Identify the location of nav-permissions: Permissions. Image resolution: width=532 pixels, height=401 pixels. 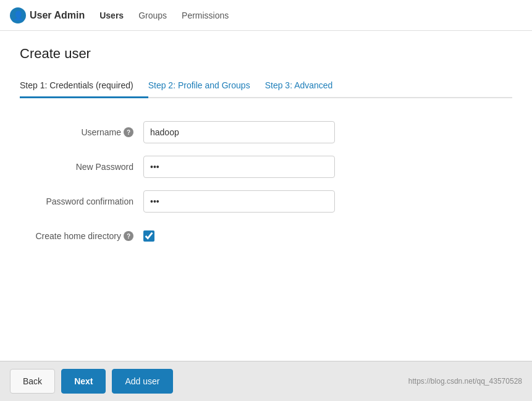
(205, 15).